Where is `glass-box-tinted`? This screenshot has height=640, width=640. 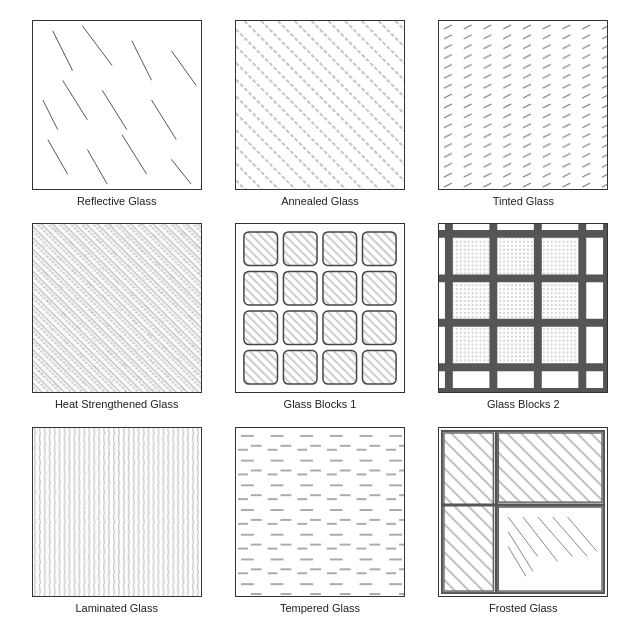 glass-box-tinted is located at coordinates (523, 105).